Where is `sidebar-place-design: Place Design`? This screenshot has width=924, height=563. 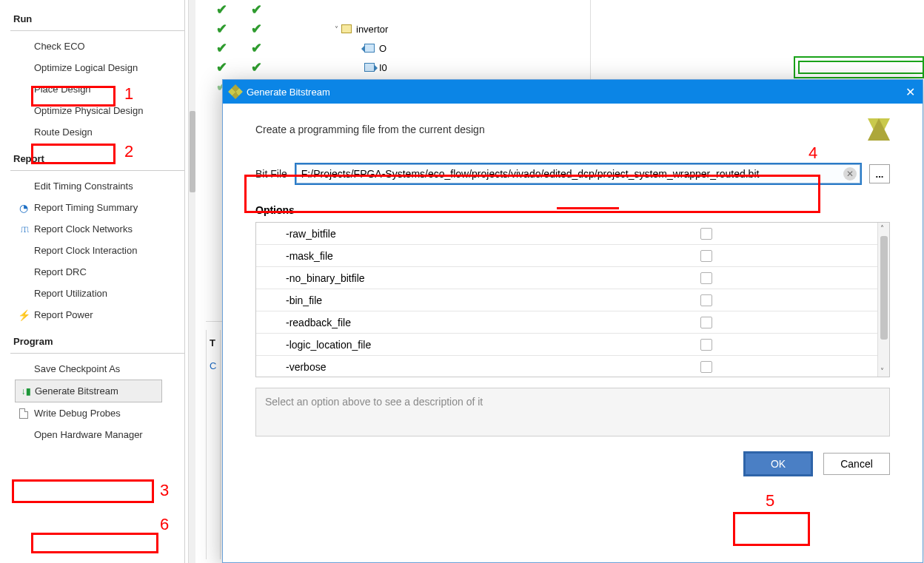
sidebar-place-design: Place Design is located at coordinates (98, 89).